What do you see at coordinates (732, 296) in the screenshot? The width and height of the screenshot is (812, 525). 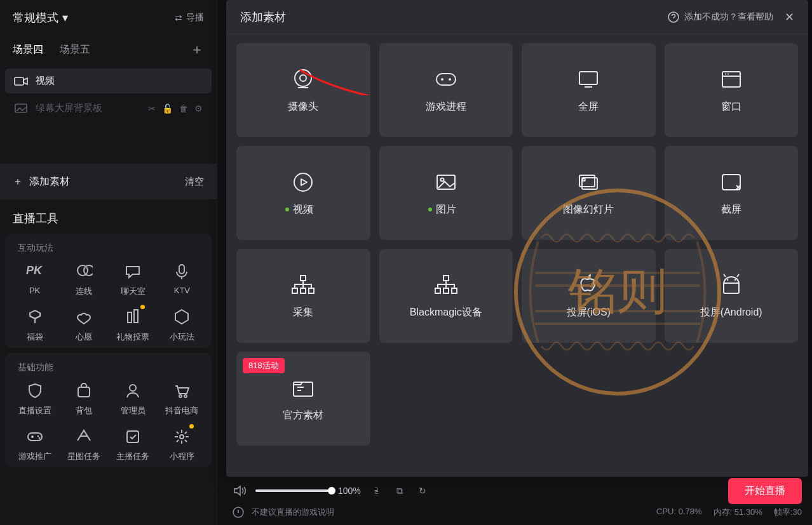 I see `tile-android: 投屏(Android)` at bounding box center [732, 296].